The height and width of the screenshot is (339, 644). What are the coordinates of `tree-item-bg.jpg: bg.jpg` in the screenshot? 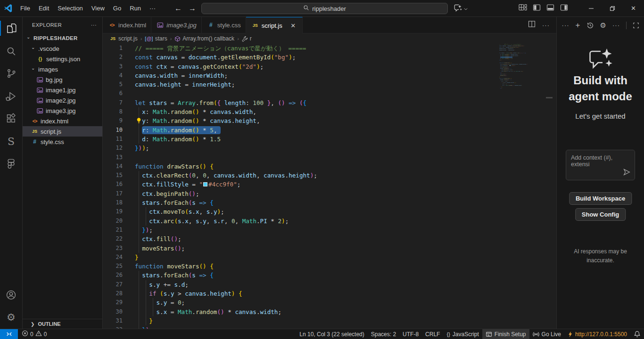 It's located at (62, 80).